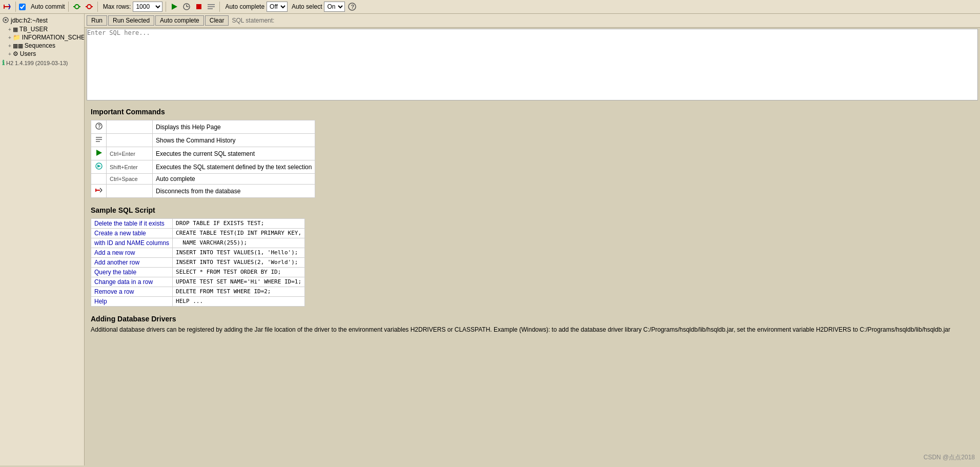 The height and width of the screenshot is (467, 980). I want to click on sample-link-6: Change data in a row, so click(132, 282).